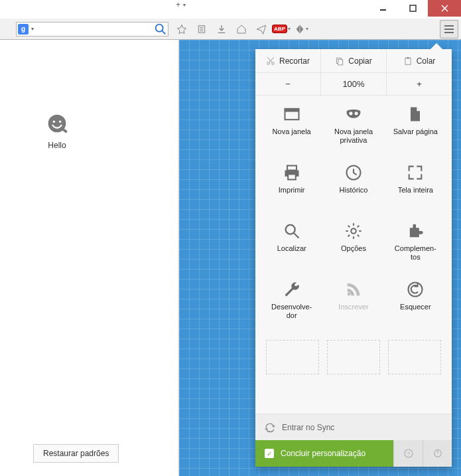  Describe the element at coordinates (292, 131) in the screenshot. I see `item-label: Nova janela` at that location.